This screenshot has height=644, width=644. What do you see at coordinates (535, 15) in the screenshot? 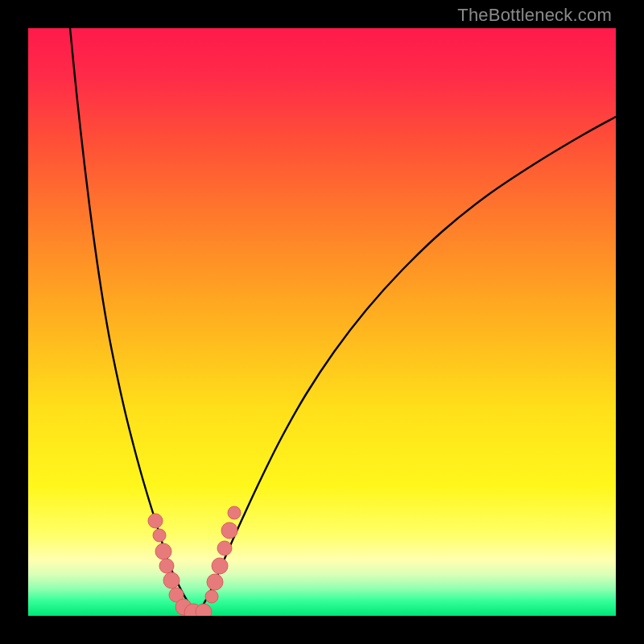
I see `watermark-text: TheBottleneck.com` at bounding box center [535, 15].